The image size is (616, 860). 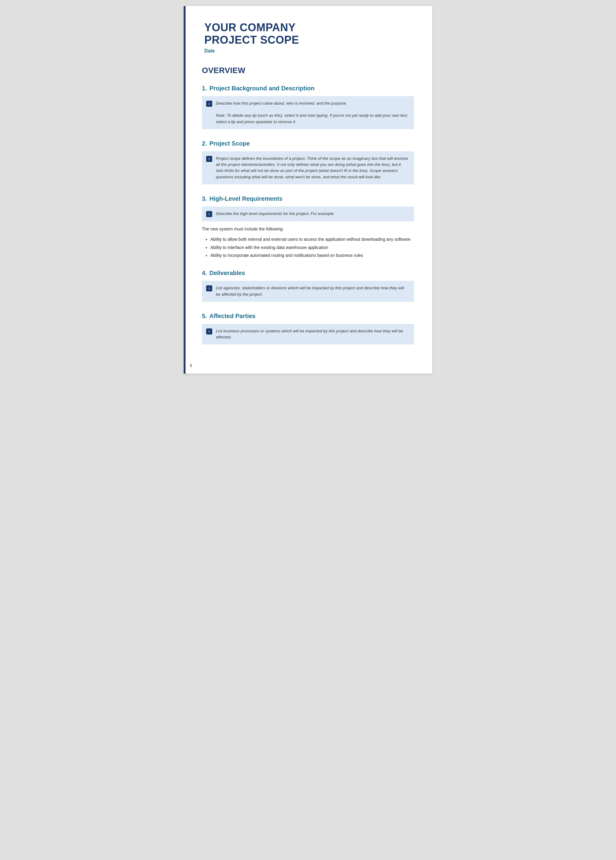 I want to click on section-1-title: Project Background and Description, so click(x=262, y=88).